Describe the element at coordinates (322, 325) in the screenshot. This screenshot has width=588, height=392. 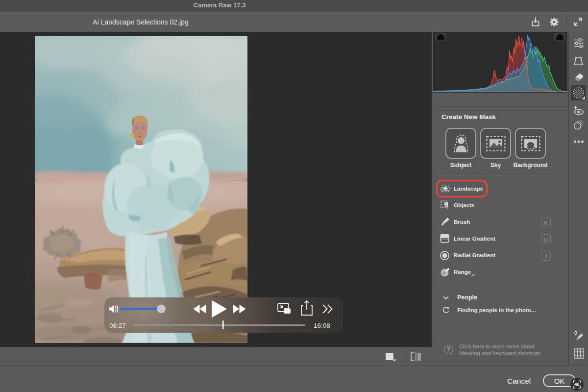
I see `svg-text: 16:08` at that location.